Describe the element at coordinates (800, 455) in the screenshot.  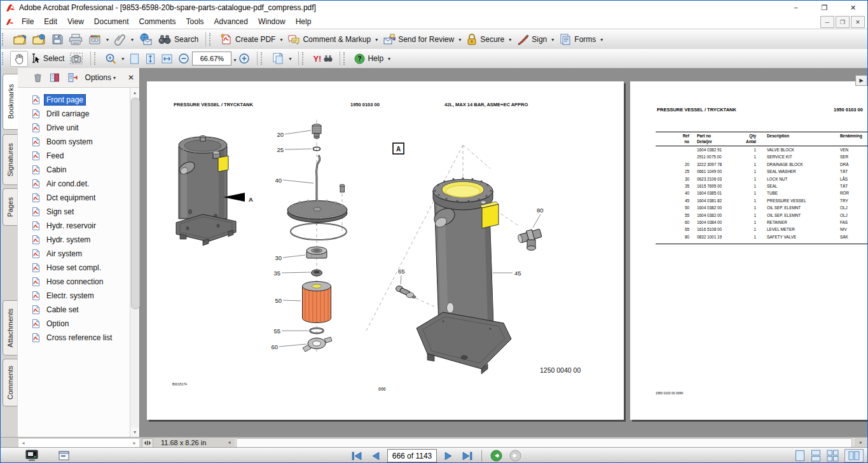
I see `single-page-view-icon` at that location.